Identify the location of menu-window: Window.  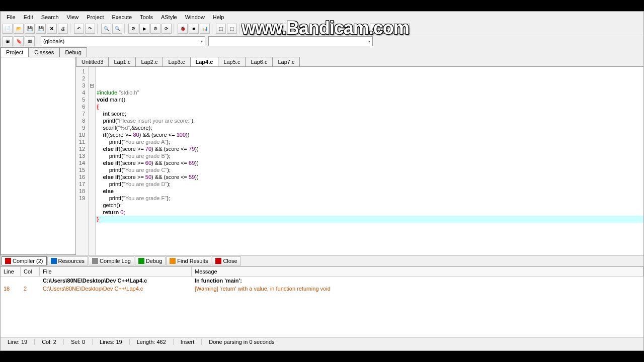
(195, 17).